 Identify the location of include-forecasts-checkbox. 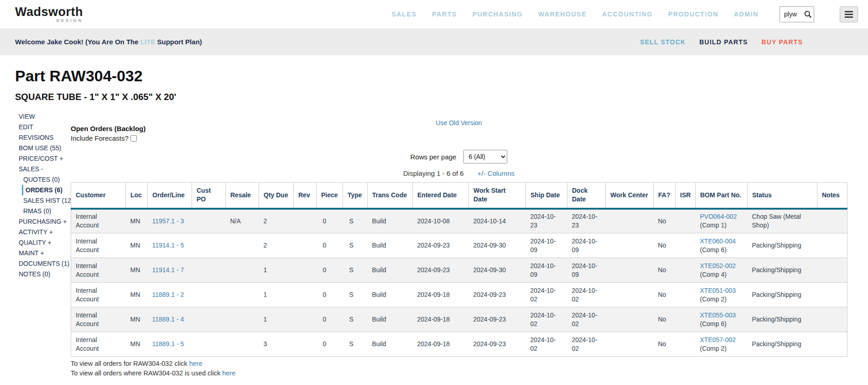
(134, 138).